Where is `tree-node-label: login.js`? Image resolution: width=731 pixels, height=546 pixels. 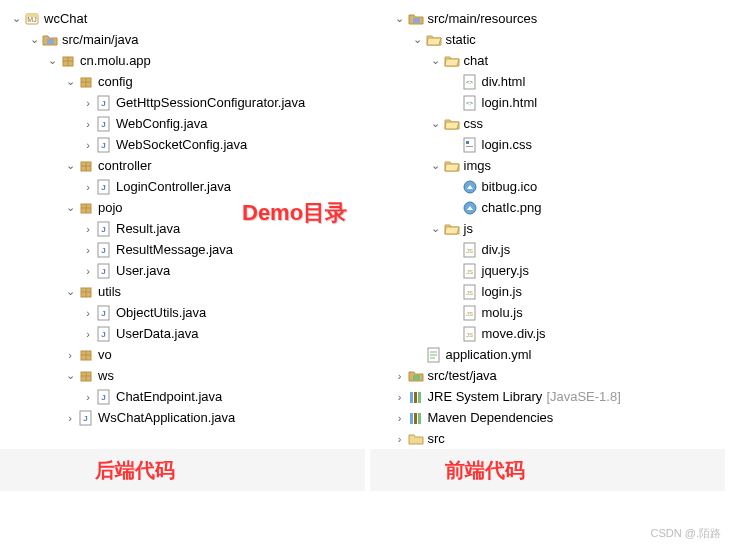 tree-node-label: login.js is located at coordinates (502, 292).